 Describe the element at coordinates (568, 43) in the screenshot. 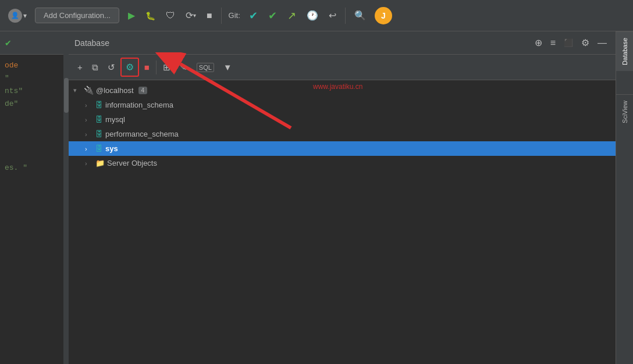

I see `filter-icon: ⬛` at that location.